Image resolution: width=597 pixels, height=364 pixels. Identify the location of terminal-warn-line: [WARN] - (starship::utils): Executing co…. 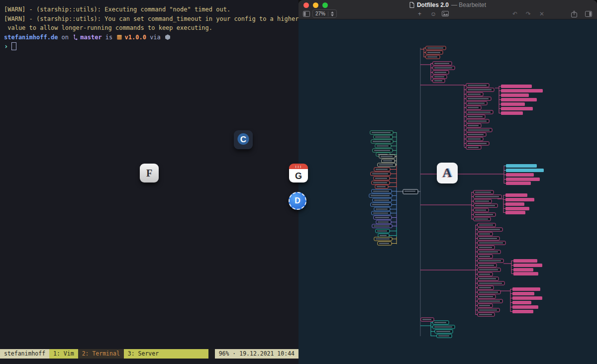
(151, 10).